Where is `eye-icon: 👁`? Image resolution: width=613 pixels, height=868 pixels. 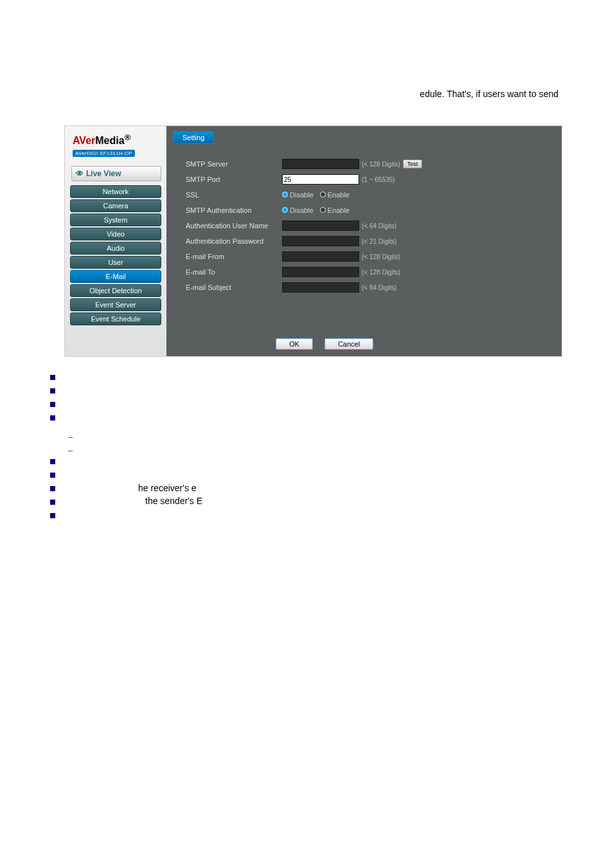 eye-icon: 👁 is located at coordinates (80, 174).